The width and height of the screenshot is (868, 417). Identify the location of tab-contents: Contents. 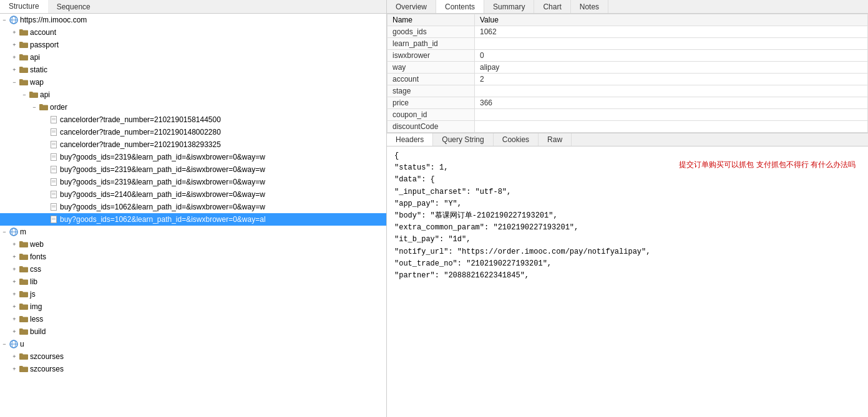
(461, 6).